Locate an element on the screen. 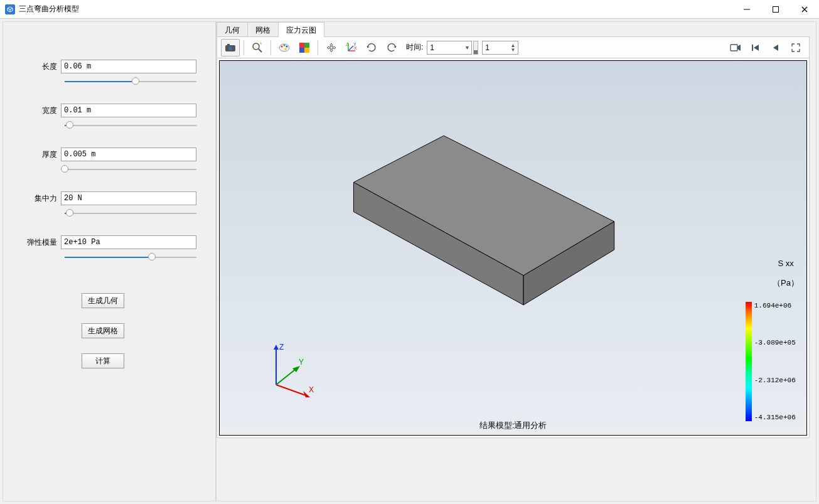 The width and height of the screenshot is (819, 504). width-slider is located at coordinates (131, 126).